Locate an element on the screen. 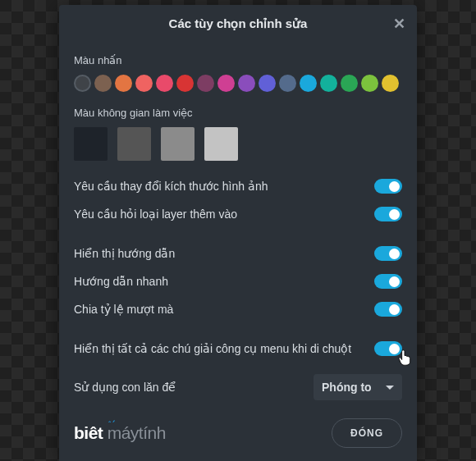  modal-header: Các tùy chọn chỉnh sửa ✕ is located at coordinates (238, 24).